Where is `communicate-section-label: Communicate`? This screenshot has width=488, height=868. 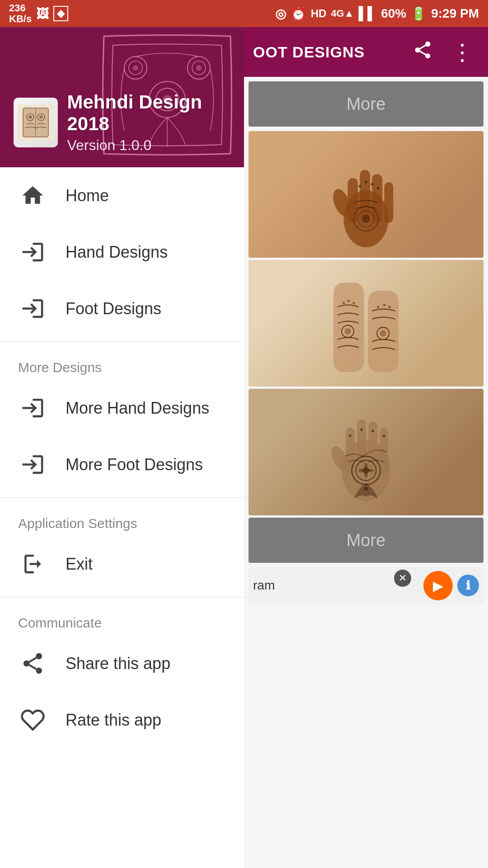
communicate-section-label: Communicate is located at coordinates (122, 618).